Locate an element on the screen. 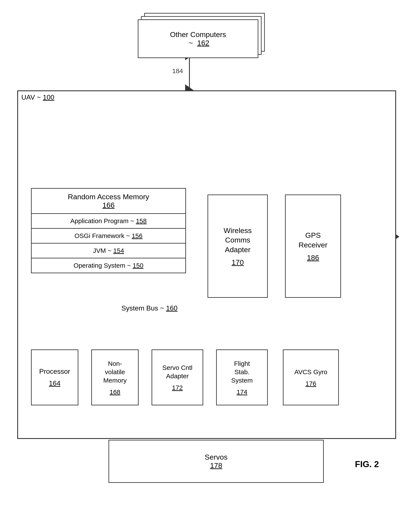 The image size is (420, 522). gps-box: GPSReceiver 186 is located at coordinates (313, 246).